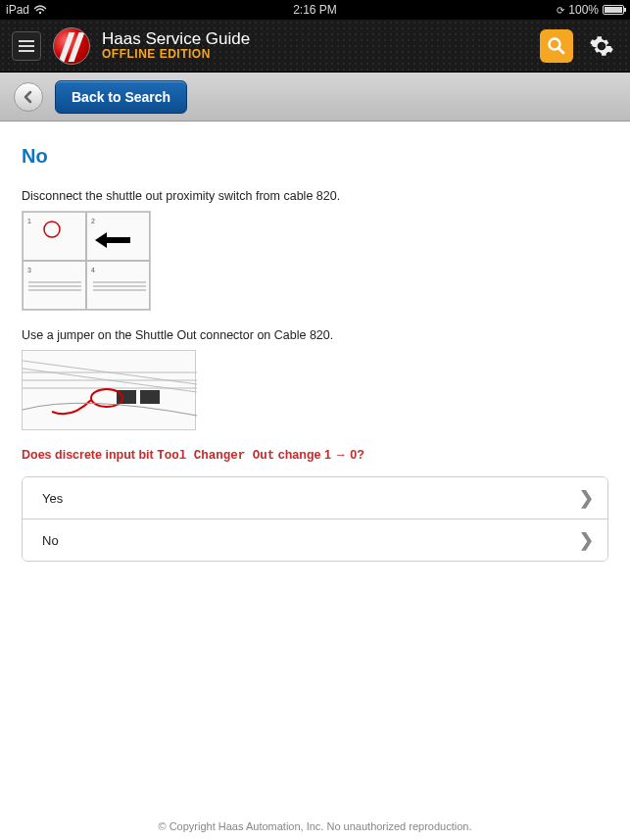 The width and height of the screenshot is (630, 840). I want to click on option-no: No ❯, so click(315, 539).